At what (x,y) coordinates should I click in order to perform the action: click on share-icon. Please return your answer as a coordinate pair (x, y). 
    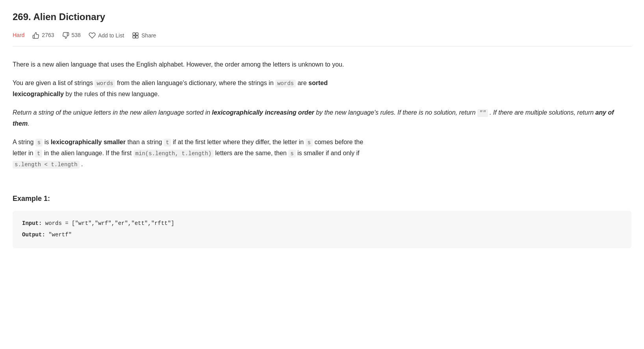
    Looking at the image, I should click on (135, 35).